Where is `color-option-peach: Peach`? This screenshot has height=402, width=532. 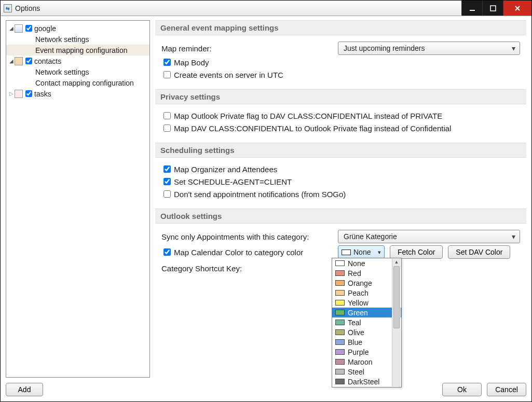 color-option-peach: Peach is located at coordinates (366, 293).